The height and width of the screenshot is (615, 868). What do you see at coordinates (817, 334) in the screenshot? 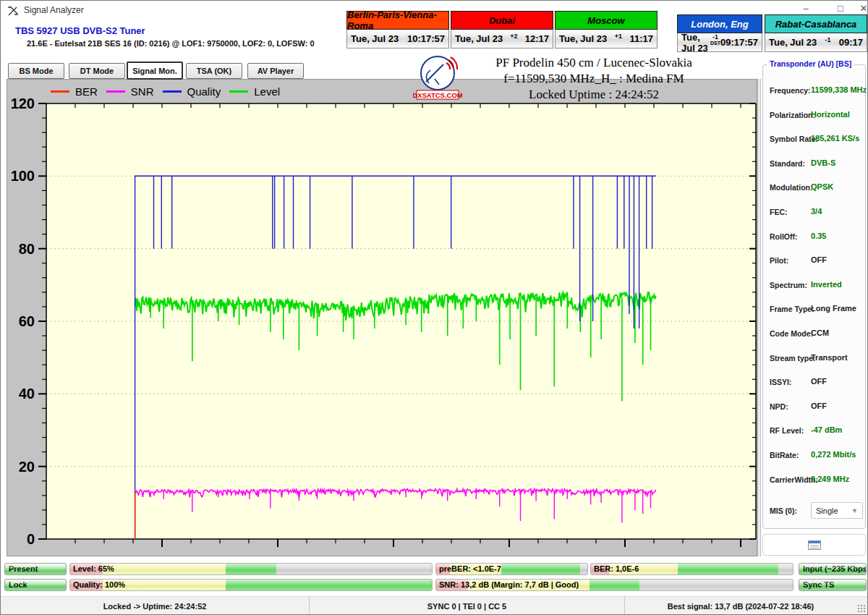
I see `transponder-row-code-mode-: Code Mode:CCM` at bounding box center [817, 334].